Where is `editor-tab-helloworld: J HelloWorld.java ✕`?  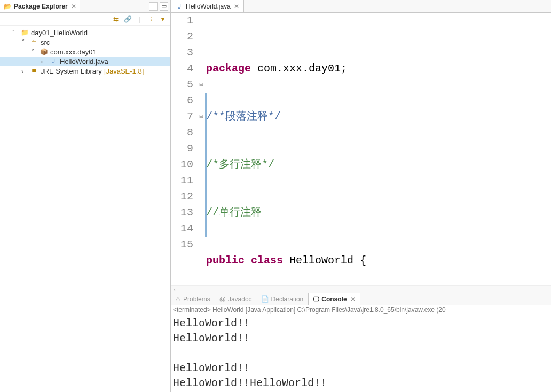
editor-tab-helloworld: J HelloWorld.java ✕ is located at coordinates (207, 6).